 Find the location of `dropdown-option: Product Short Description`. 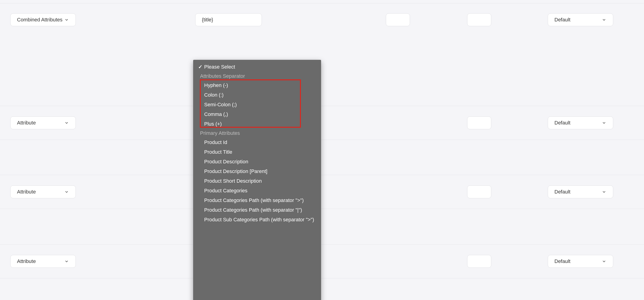

dropdown-option: Product Short Description is located at coordinates (257, 181).